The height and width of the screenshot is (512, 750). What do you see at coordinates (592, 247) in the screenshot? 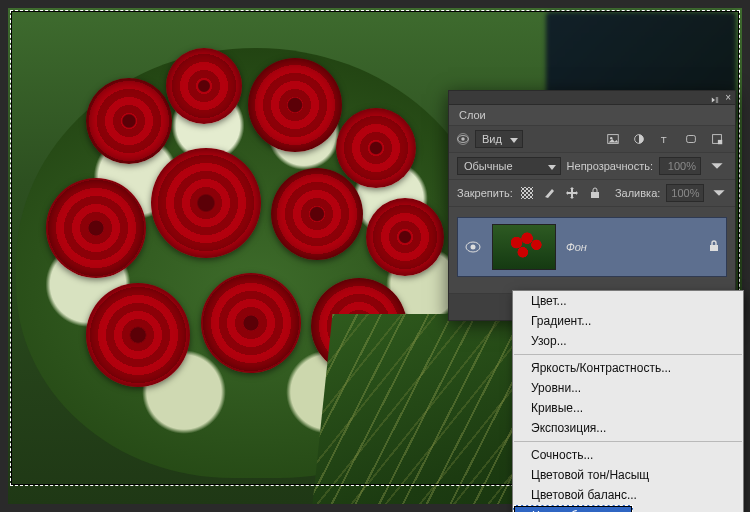
I see `layer-row: Фон` at bounding box center [592, 247].